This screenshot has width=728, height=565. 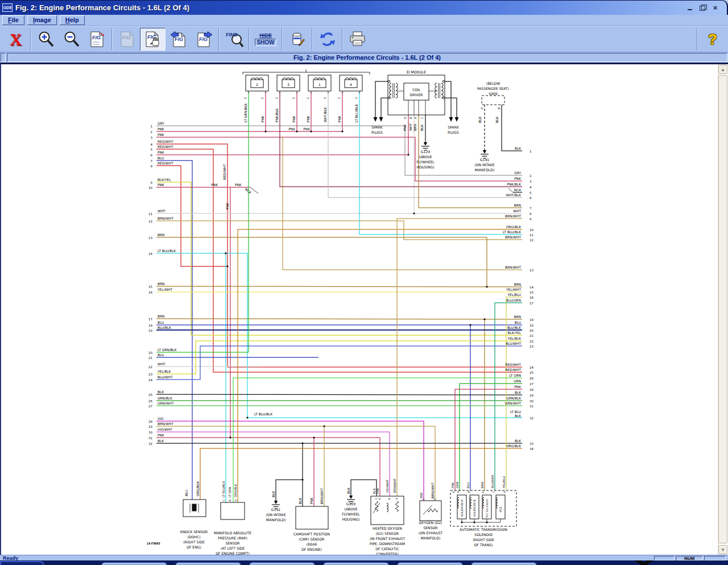 What do you see at coordinates (234, 39) in the screenshot?
I see `find-button: FIND` at bounding box center [234, 39].